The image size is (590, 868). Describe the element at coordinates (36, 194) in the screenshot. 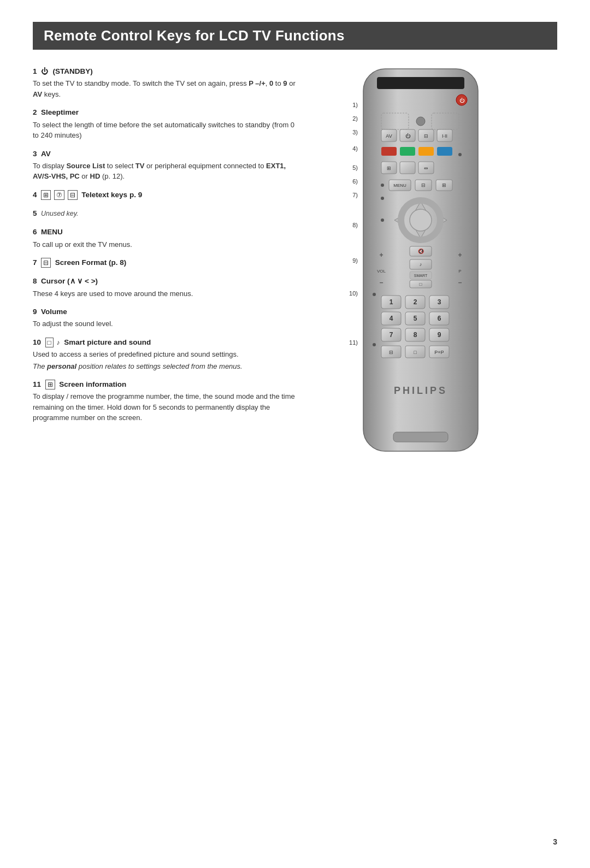

I see `section-4-number: 4` at that location.